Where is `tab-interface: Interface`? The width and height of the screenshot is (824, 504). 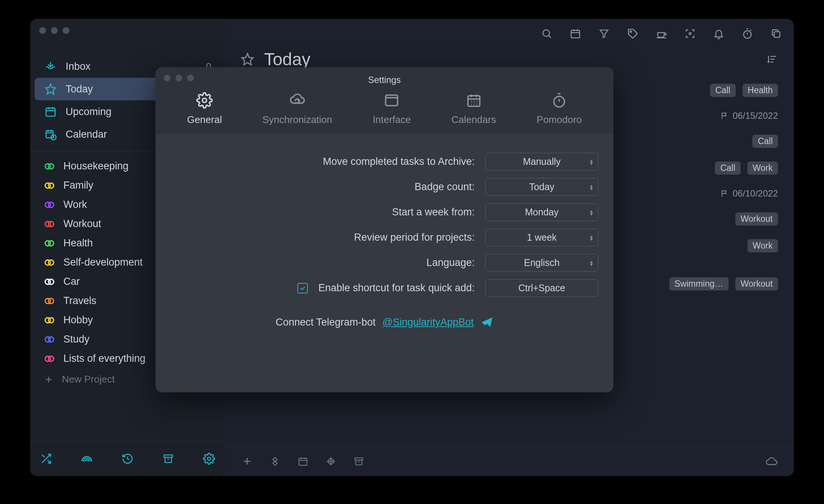 tab-interface: Interface is located at coordinates (392, 109).